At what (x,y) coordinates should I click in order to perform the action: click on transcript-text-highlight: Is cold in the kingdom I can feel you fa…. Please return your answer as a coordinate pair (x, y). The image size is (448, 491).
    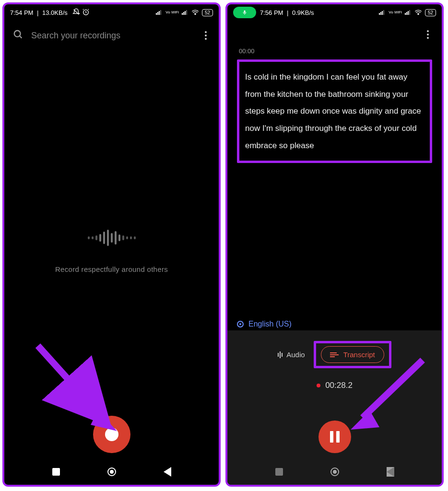
    Looking at the image, I should click on (335, 111).